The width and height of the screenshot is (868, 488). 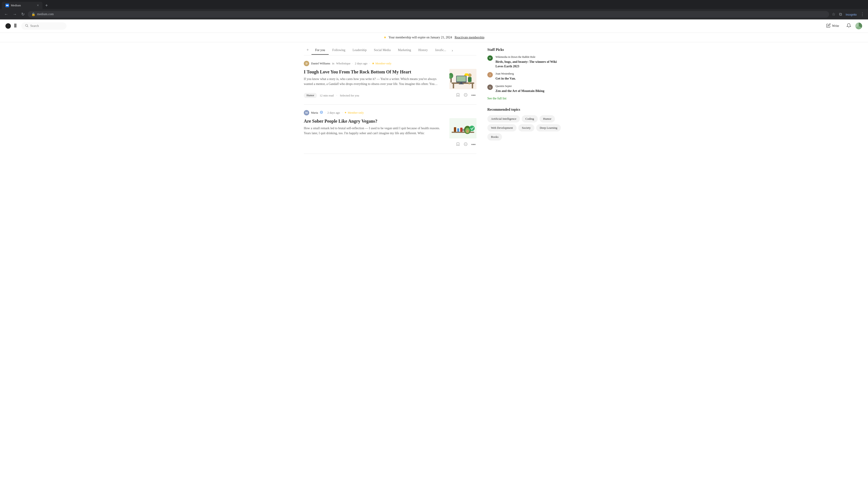 I want to click on topic-history: History, so click(x=423, y=51).